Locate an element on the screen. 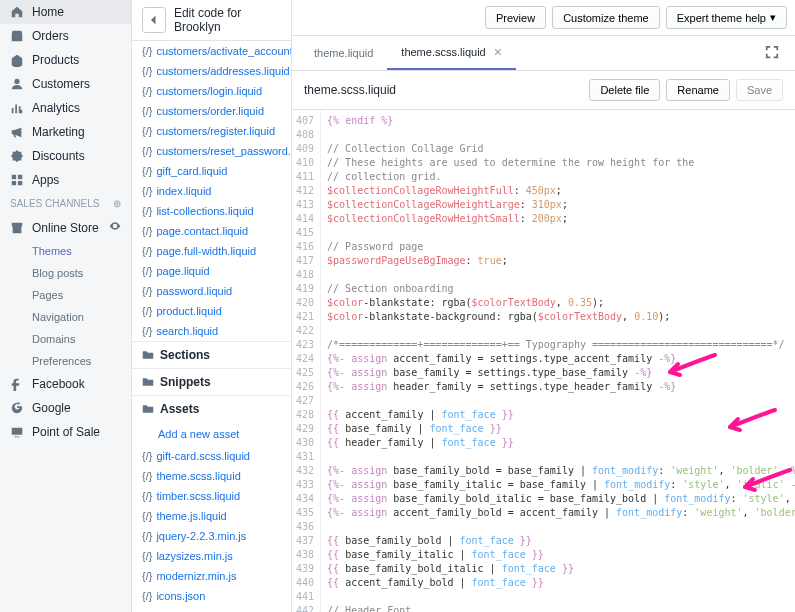 Image resolution: width=795 pixels, height=612 pixels. nav-label: Point of Sale is located at coordinates (66, 432).